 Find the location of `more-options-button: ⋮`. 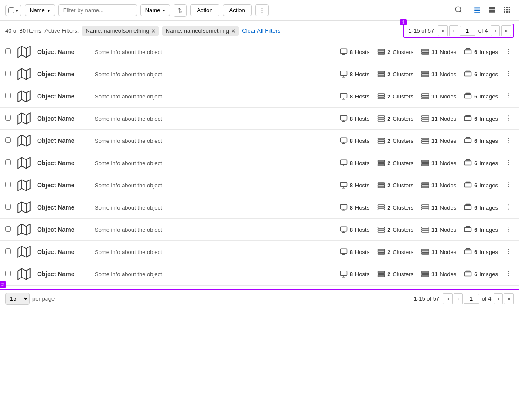

more-options-button: ⋮ is located at coordinates (262, 10).